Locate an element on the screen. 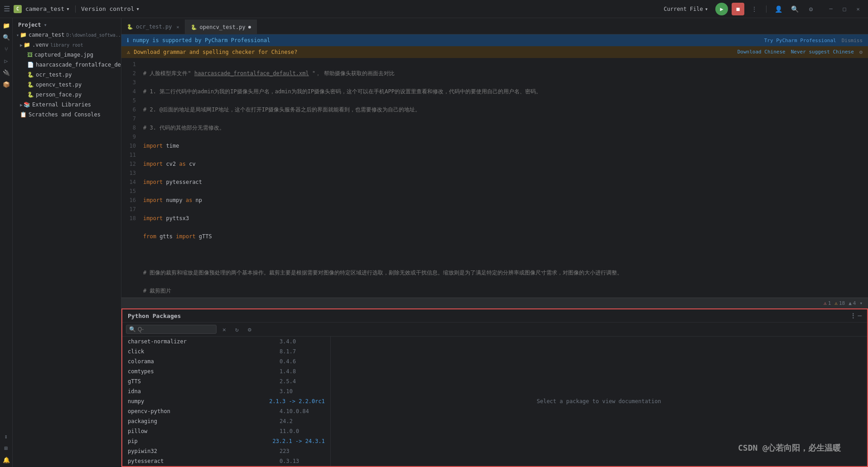 The height and width of the screenshot is (467, 868). tree-item-scratches: 📋 Scratches and Consoles is located at coordinates (67, 115).